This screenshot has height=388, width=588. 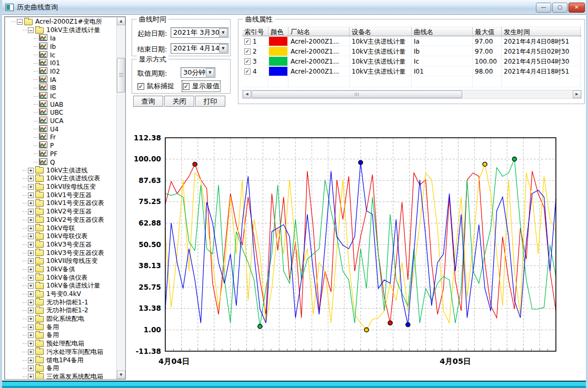 I want to click on tree-item: +10kV备供仪表, so click(x=61, y=278).